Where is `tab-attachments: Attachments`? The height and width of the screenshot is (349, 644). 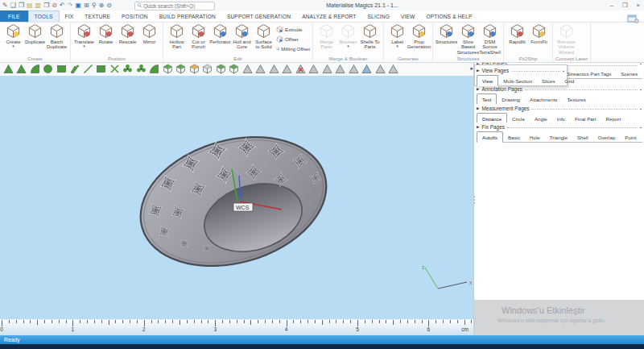
tab-attachments: Attachments is located at coordinates (543, 99).